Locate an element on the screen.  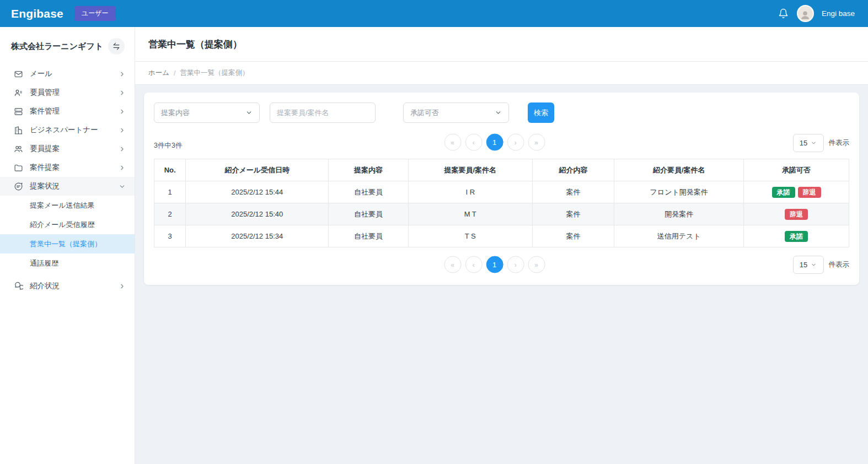
sidebar-item-proposal-status: 提案状況 is located at coordinates (67, 186).